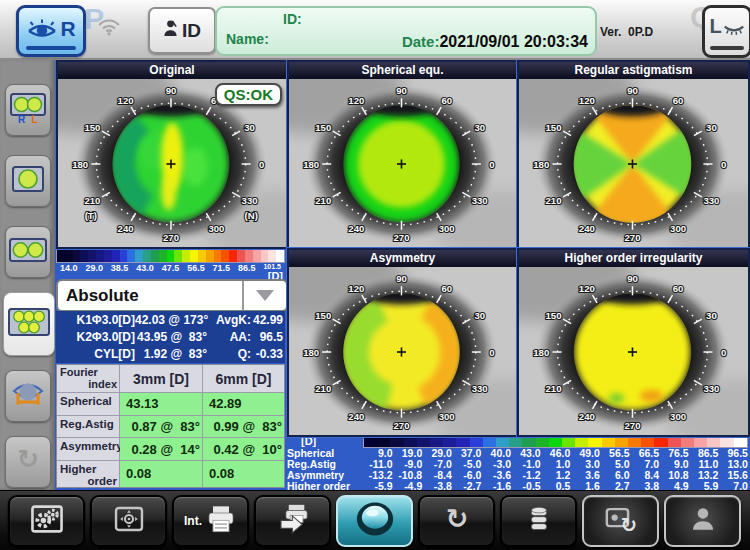 The height and width of the screenshot is (550, 750). Describe the element at coordinates (402, 342) in the screenshot. I see `map-panel-asymmetry: Asymmetry 030609012015018021024027030033…` at that location.